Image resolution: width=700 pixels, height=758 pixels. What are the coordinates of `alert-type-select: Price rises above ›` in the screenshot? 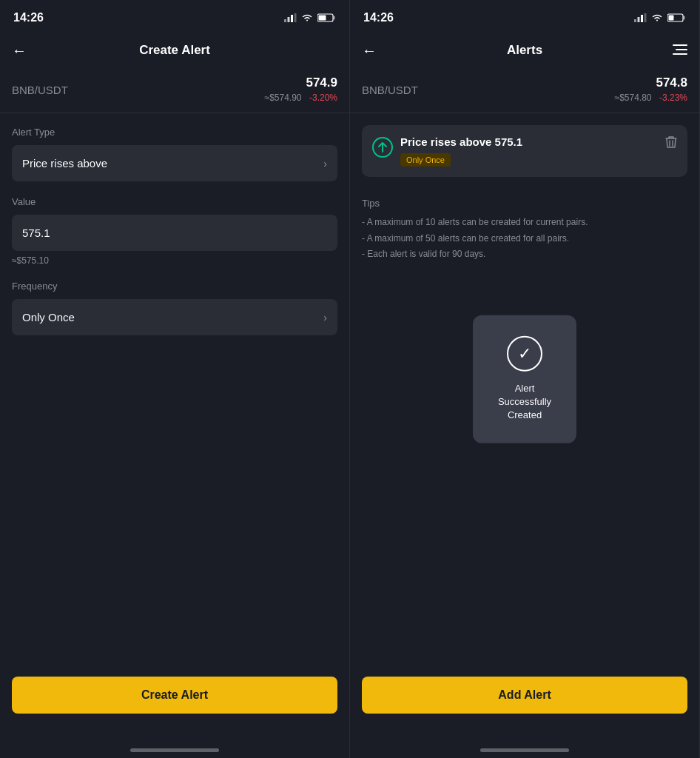 It's located at (175, 163).